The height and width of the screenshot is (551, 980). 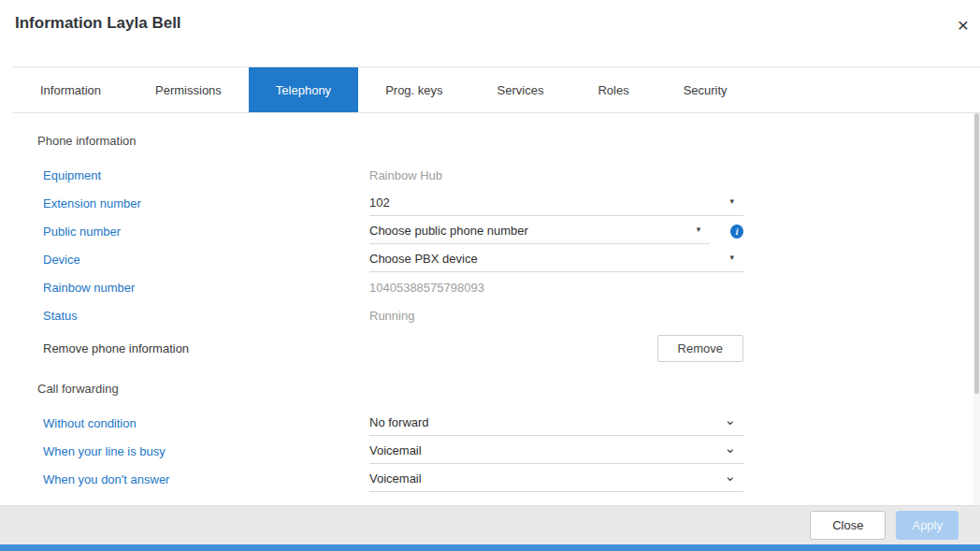 I want to click on line-busy-row: When your line is busy Voicemail ⌄, so click(x=508, y=451).